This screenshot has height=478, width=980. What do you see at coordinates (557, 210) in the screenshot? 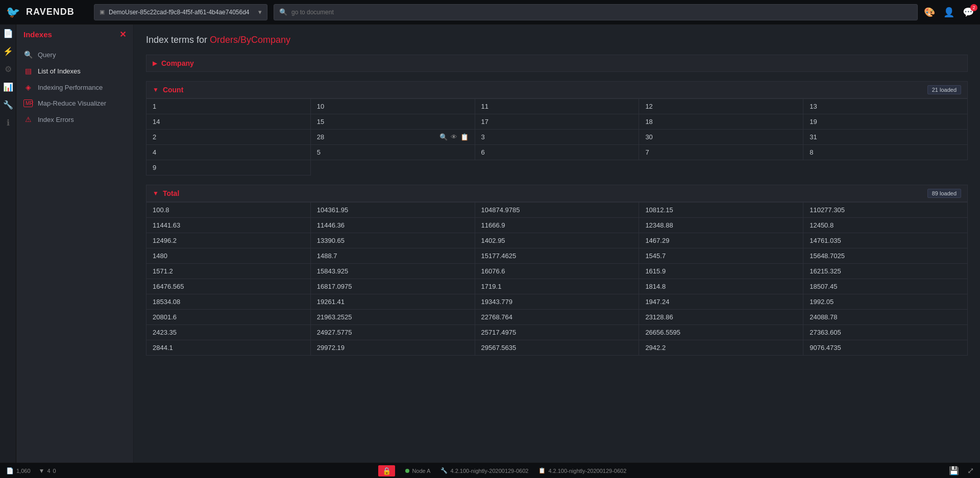
I see `term-cell: 104874.9785` at bounding box center [557, 210].